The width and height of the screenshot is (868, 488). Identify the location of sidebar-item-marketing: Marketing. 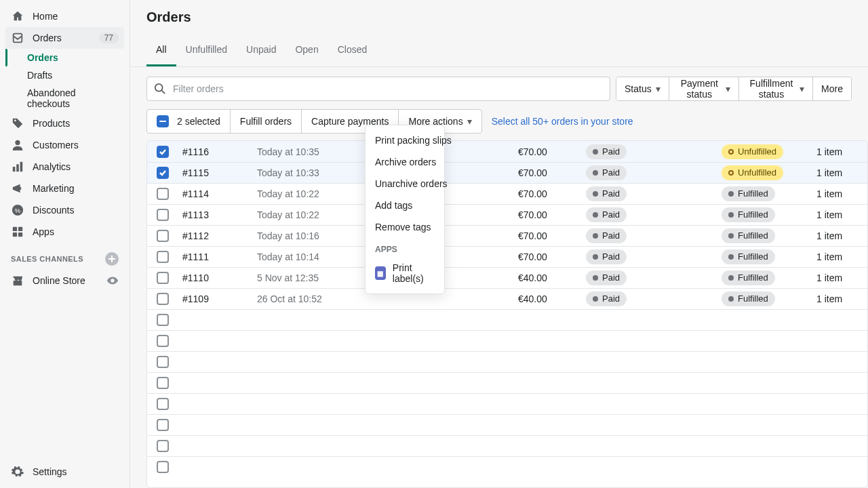
(65, 188).